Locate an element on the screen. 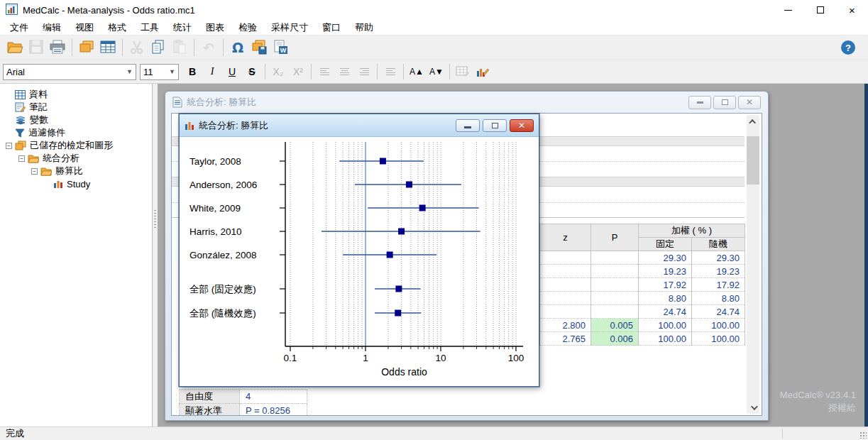 Image resolution: width=868 pixels, height=440 pixels. chart-edit-button is located at coordinates (483, 72).